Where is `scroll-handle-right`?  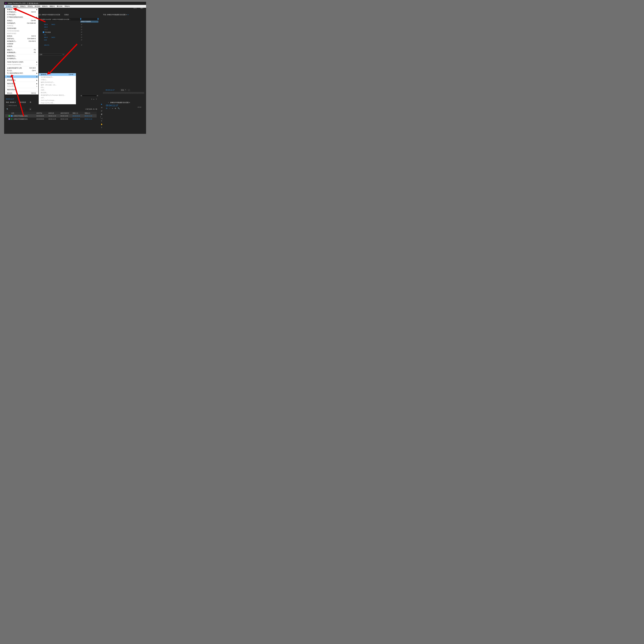
scroll-handle-right is located at coordinates (97, 96).